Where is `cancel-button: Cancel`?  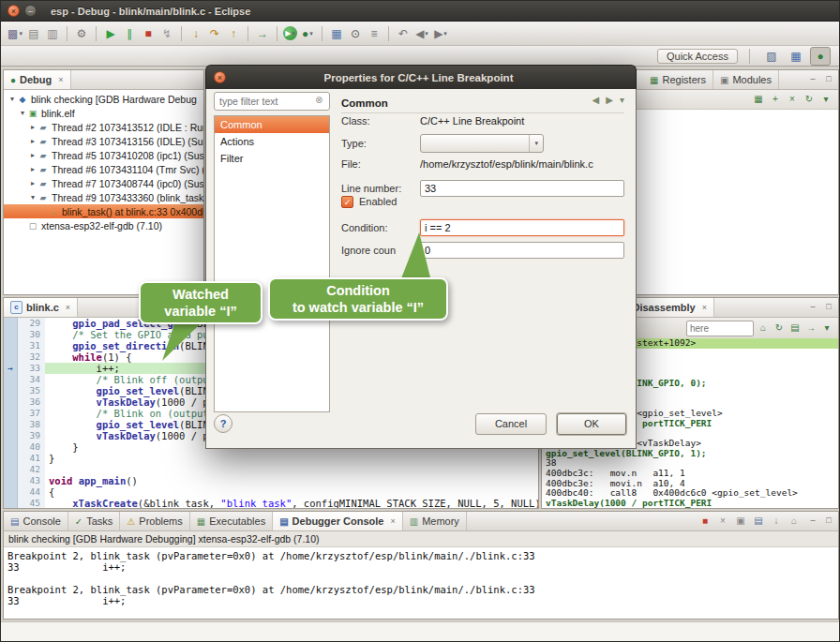 cancel-button: Cancel is located at coordinates (511, 424).